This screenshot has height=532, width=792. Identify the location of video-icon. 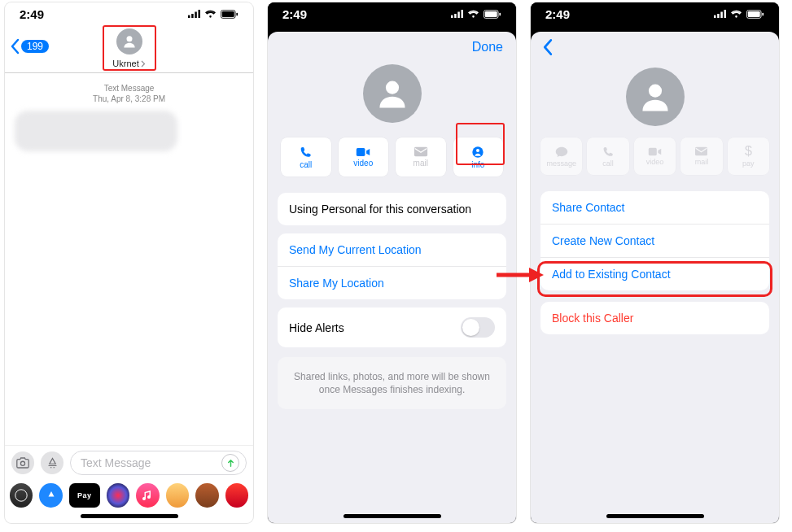
(363, 152).